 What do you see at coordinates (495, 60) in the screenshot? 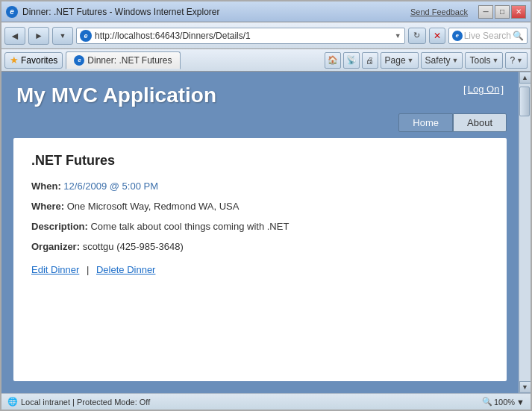
I see `tools-chevron-icon: ▼` at bounding box center [495, 60].